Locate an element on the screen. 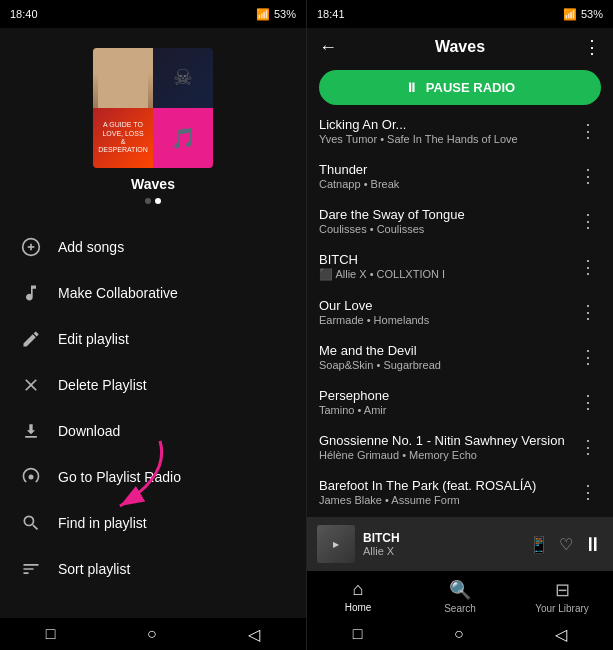  download-label: Download is located at coordinates (89, 431).